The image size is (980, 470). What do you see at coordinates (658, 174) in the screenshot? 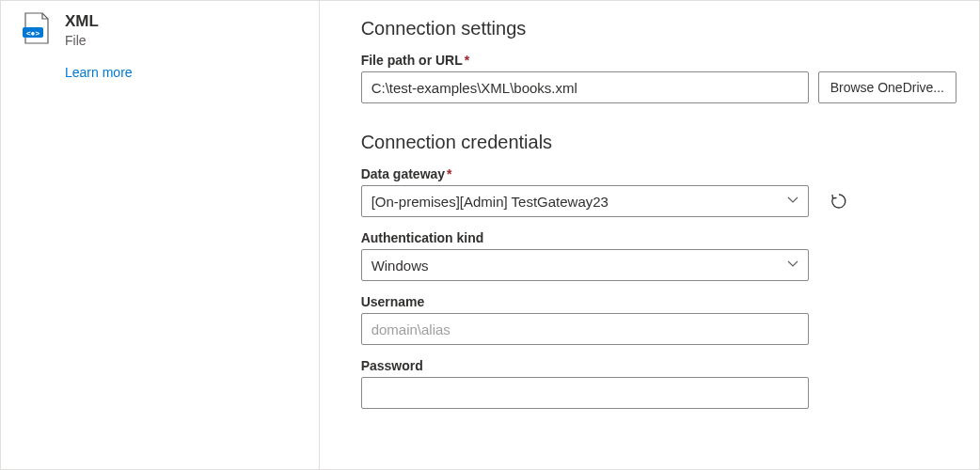
I see `data-gateway-label: Data gateway*` at bounding box center [658, 174].